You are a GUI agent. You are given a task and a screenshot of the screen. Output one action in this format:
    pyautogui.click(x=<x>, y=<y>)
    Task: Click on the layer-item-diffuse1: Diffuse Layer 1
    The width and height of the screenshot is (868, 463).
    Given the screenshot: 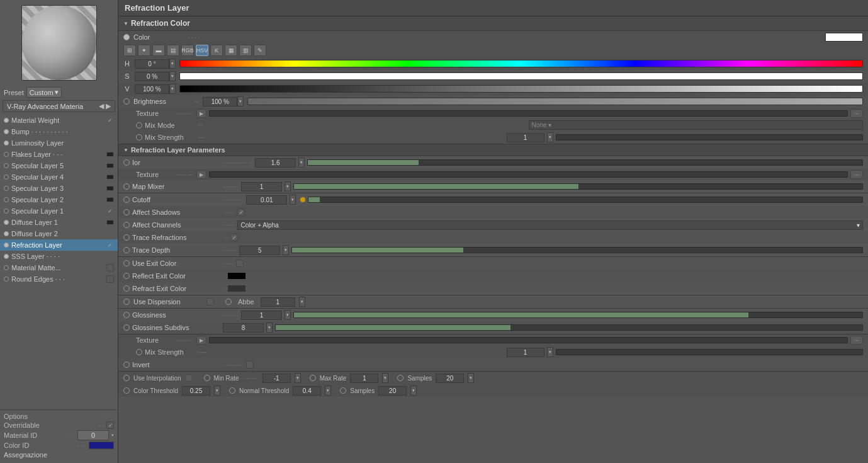 What is the action you would take?
    pyautogui.click(x=59, y=222)
    